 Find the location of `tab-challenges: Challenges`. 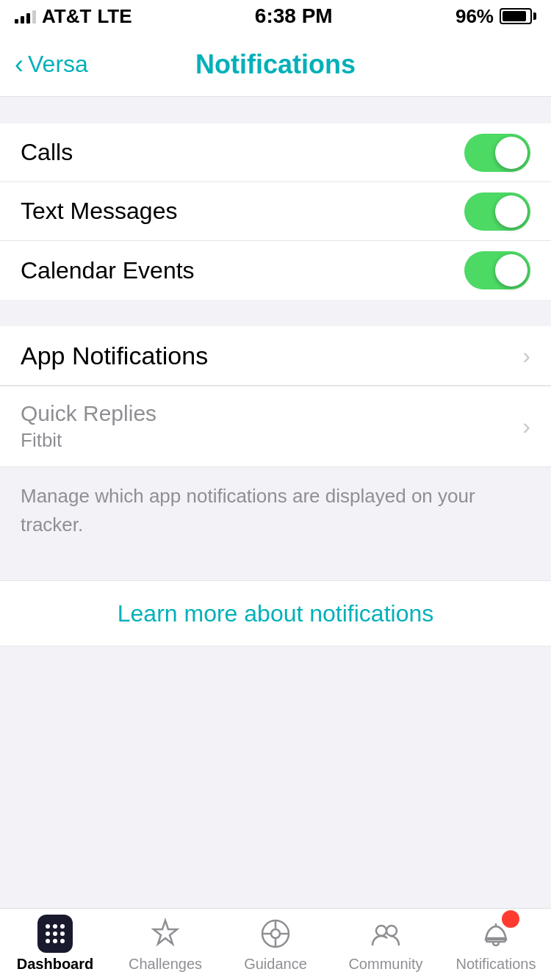

tab-challenges: Challenges is located at coordinates (165, 945).